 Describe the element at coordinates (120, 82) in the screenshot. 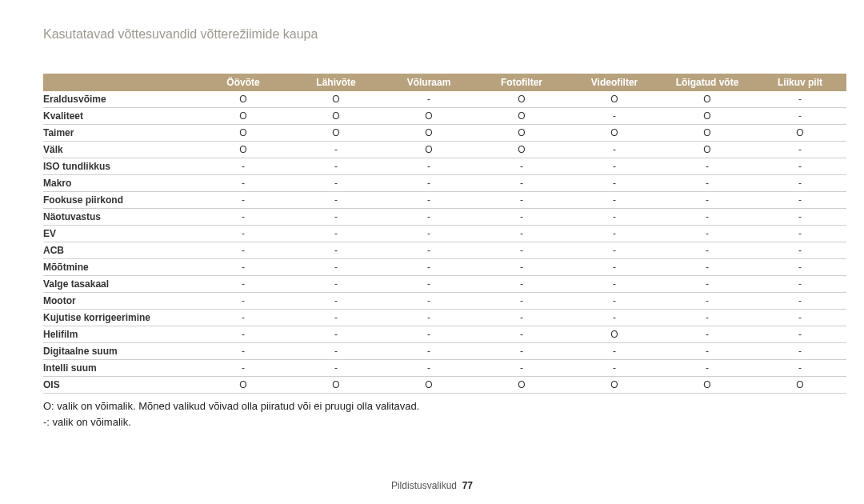

I see `header-blank` at that location.